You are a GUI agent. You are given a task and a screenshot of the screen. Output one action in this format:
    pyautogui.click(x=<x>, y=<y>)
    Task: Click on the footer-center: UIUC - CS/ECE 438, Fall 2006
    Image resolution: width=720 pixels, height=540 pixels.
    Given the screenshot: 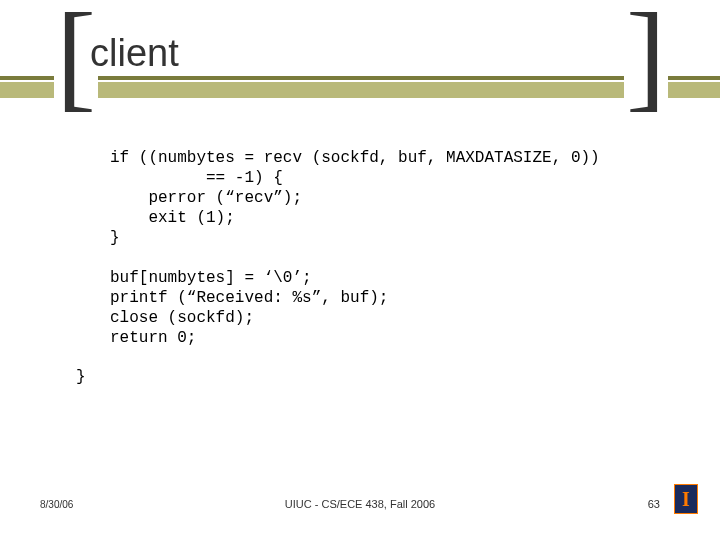 What is the action you would take?
    pyautogui.click(x=360, y=504)
    